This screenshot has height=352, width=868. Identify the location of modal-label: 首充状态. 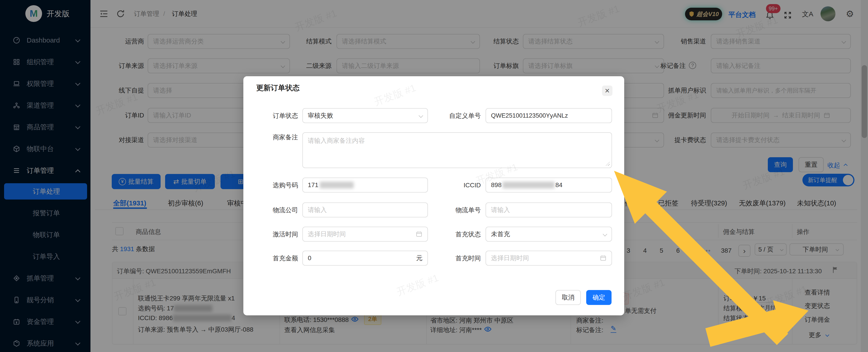
(456, 234).